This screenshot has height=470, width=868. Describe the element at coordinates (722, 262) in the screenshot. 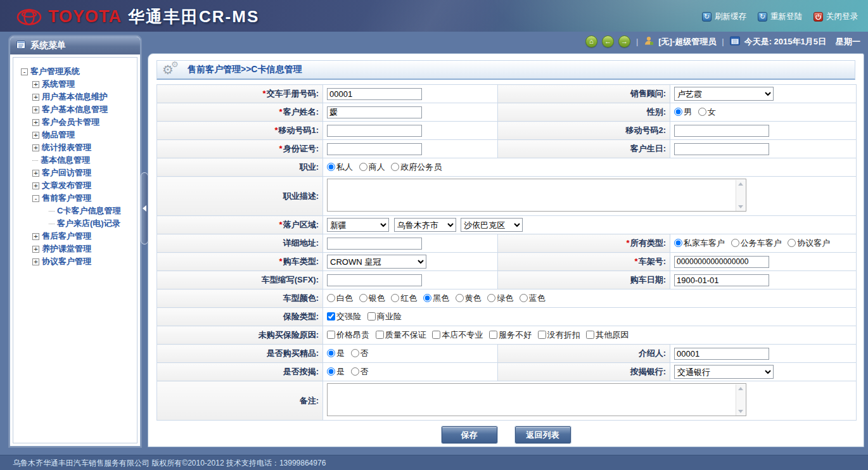

I see `vin-input` at that location.